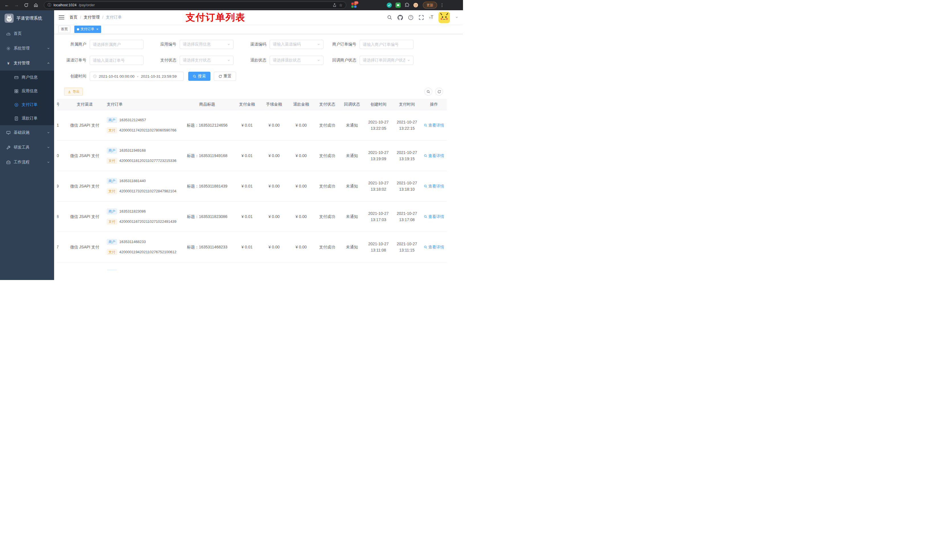 The height and width of the screenshot is (560, 926). What do you see at coordinates (27, 91) in the screenshot?
I see `sidebar-item-app-info: 应用信息` at bounding box center [27, 91].